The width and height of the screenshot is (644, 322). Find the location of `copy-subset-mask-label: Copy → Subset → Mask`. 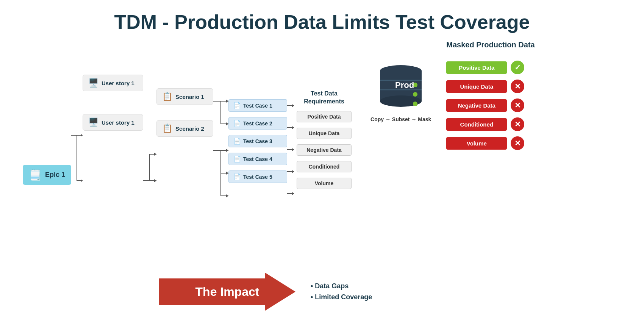

copy-subset-mask-label: Copy → Subset → Mask is located at coordinates (401, 119).